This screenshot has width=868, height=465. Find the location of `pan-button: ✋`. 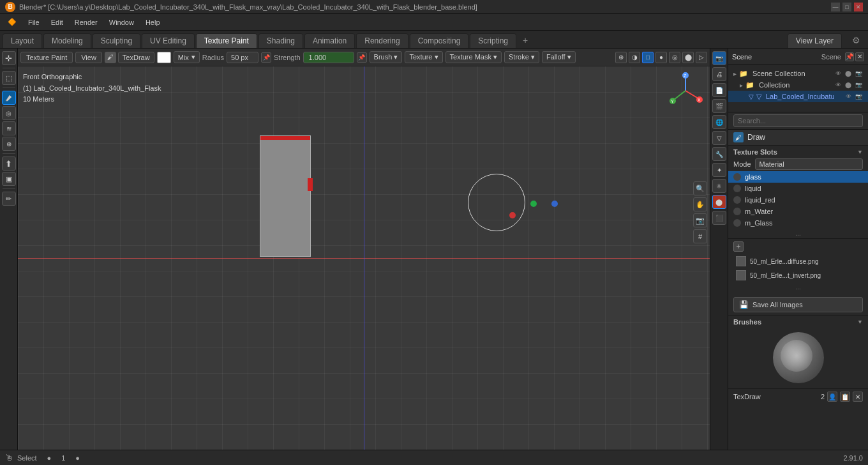

pan-button: ✋ is located at coordinates (700, 204).